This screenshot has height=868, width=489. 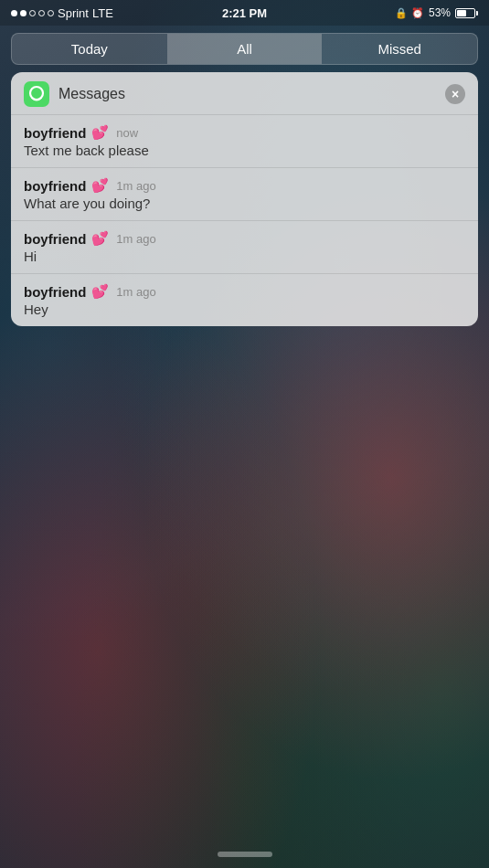 I want to click on lock-icon: 🔒, so click(x=401, y=13).